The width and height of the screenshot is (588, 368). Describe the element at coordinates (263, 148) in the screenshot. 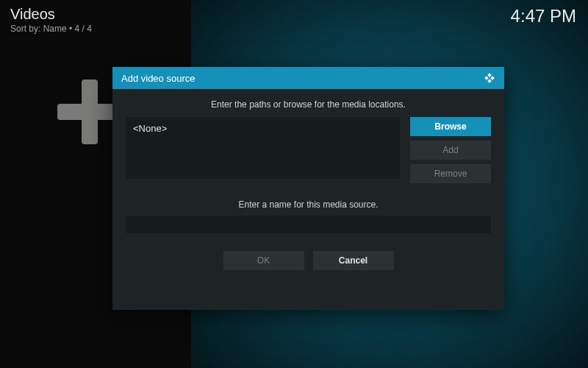

I see `path-list: <None>` at that location.